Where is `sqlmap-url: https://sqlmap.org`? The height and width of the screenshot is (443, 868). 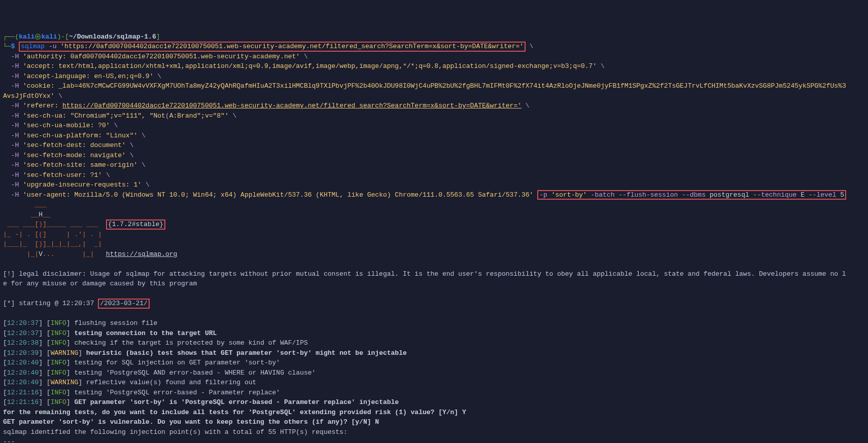 sqlmap-url: https://sqlmap.org is located at coordinates (142, 254).